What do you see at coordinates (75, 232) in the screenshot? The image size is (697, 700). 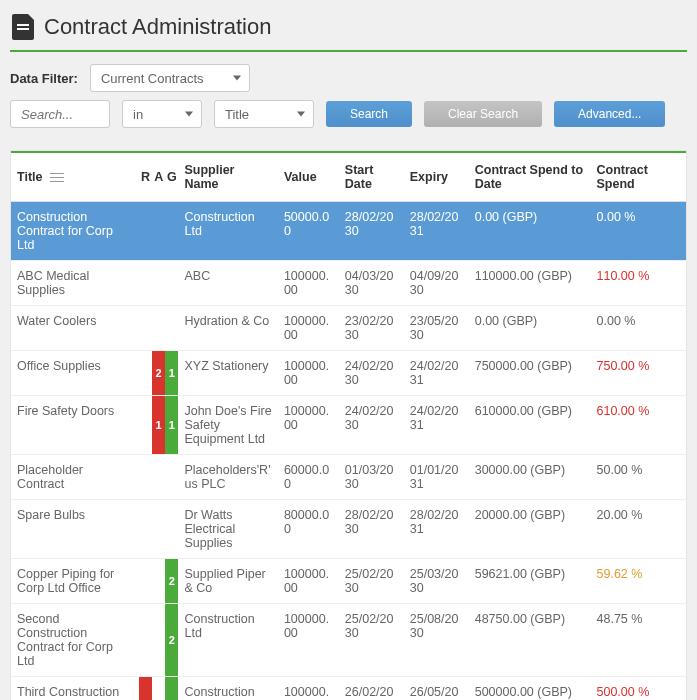 I see `cell-title: Construction Contract for Corp Ltd` at bounding box center [75, 232].